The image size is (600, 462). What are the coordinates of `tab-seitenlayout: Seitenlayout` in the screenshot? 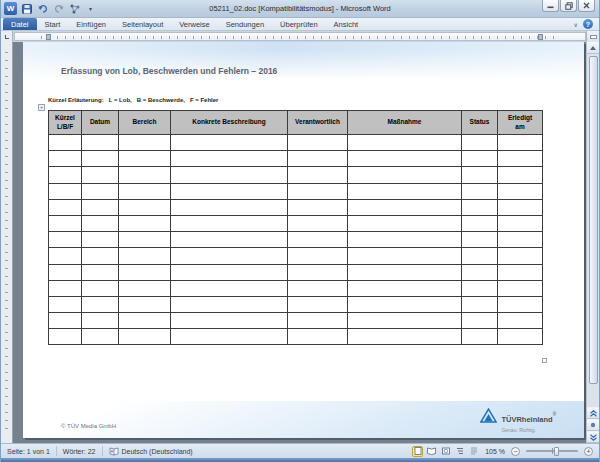 It's located at (142, 24).